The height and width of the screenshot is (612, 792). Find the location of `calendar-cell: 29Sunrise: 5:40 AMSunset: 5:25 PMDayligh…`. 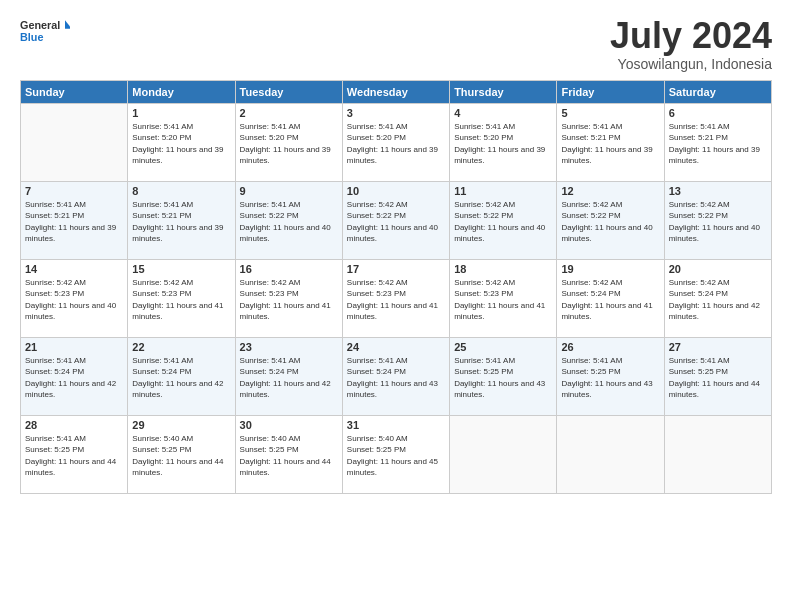

calendar-cell: 29Sunrise: 5:40 AMSunset: 5:25 PMDayligh… is located at coordinates (182, 454).